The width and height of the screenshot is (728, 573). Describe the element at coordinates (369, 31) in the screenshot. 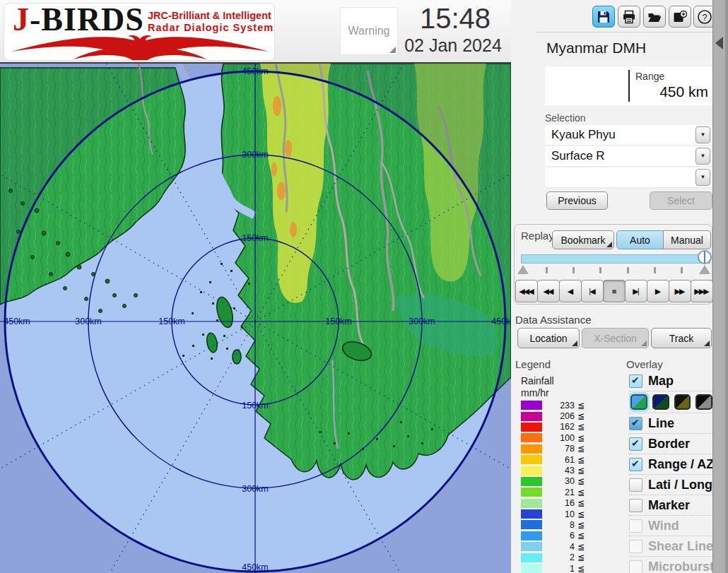

I see `warning-selector: Warning` at that location.